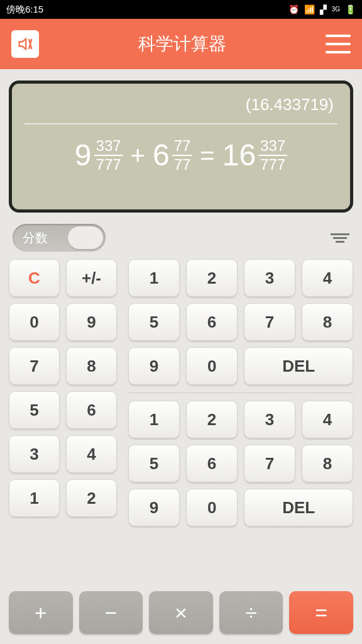 This screenshot has width=362, height=644. Describe the element at coordinates (322, 9) in the screenshot. I see `status-tray: ⏰ 📶 ▞ 3G 🔋` at that location.